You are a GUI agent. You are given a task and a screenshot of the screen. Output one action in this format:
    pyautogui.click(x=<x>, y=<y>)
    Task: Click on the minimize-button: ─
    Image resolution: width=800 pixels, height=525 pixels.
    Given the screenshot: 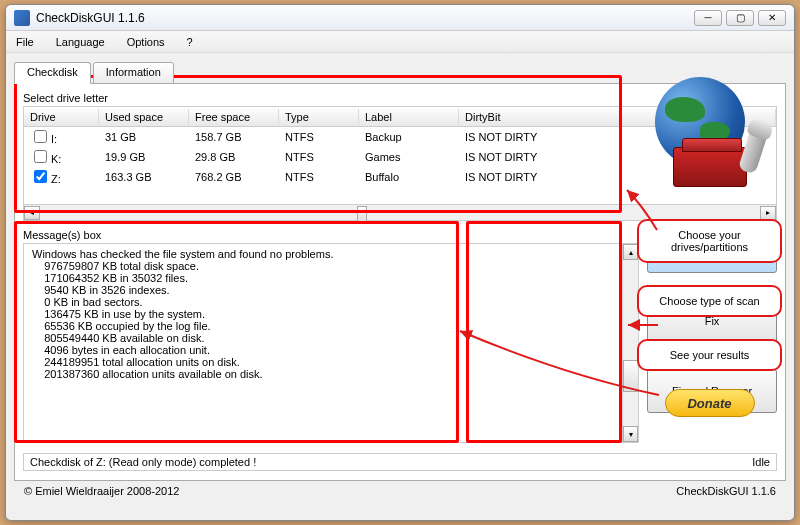 What is the action you would take?
    pyautogui.click(x=708, y=18)
    